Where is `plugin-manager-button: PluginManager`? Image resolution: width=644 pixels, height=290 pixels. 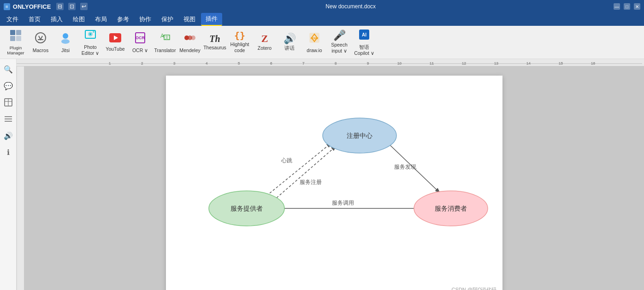 plugin-manager-button: PluginManager is located at coordinates (16, 42).